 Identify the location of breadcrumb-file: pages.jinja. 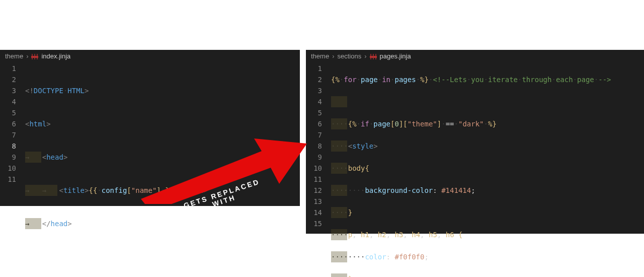
(395, 56).